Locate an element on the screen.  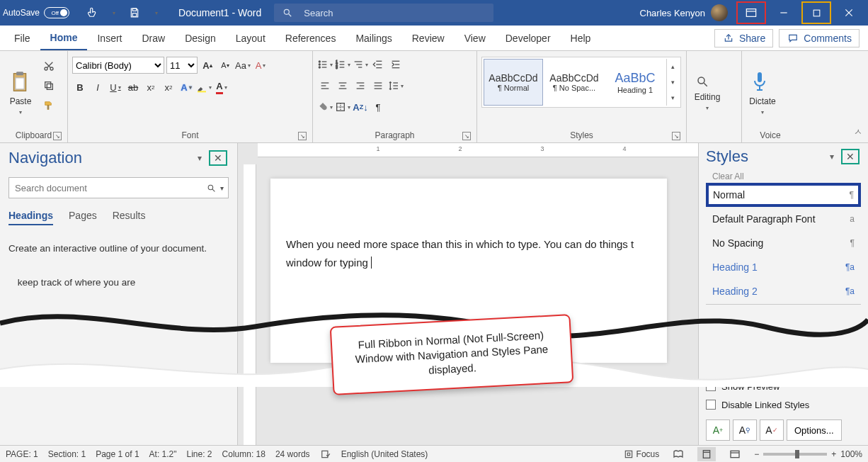
show-preview-checkbox: Show Preview is located at coordinates (783, 386).